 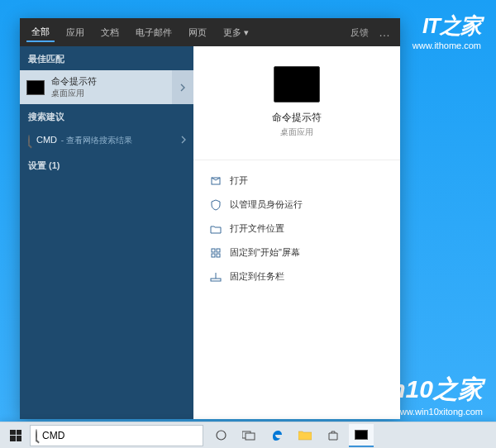 I want to click on section-best-match: 最佳匹配, so click(x=107, y=58).